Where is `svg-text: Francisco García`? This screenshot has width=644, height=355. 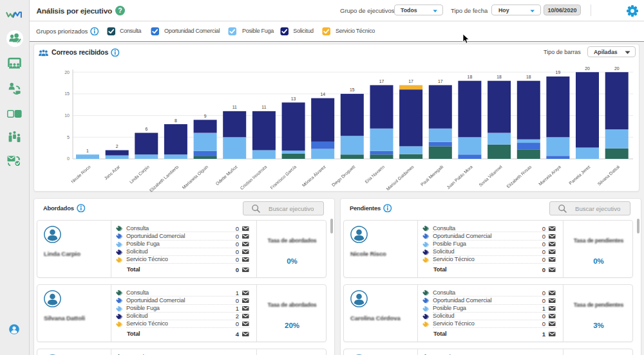 svg-text: Francisco García is located at coordinates (283, 177).